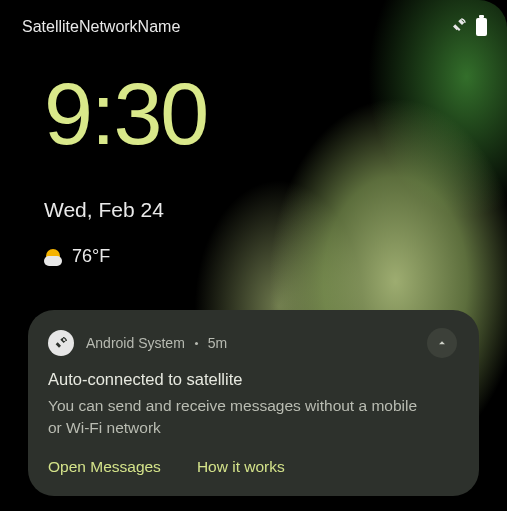  I want to click on lock-date: Wed, Feb 24, so click(104, 210).